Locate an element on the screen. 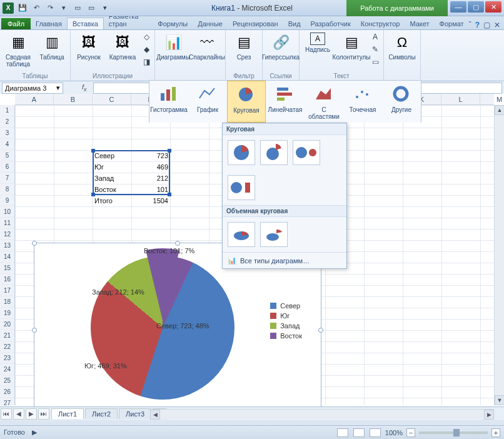 This screenshot has width=504, height=439. row-header-24: 24 is located at coordinates (8, 370).